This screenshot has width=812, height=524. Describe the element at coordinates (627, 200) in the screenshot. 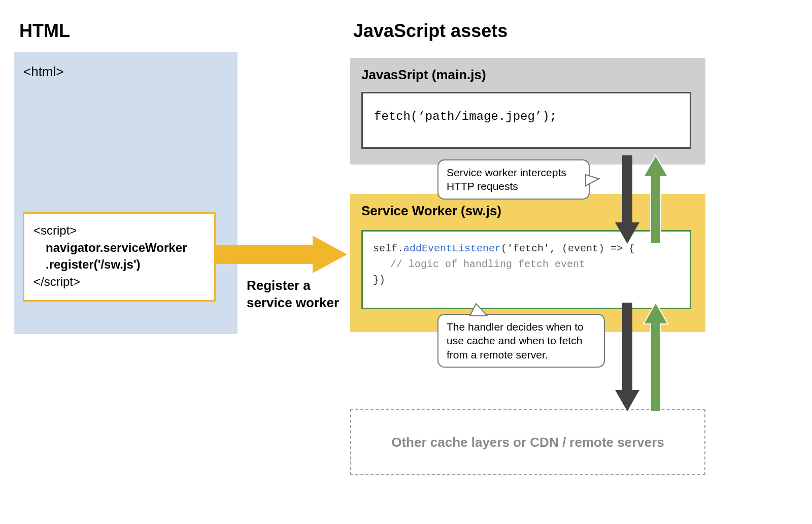

I see `arrow-down-js-to-sw-icon` at that location.